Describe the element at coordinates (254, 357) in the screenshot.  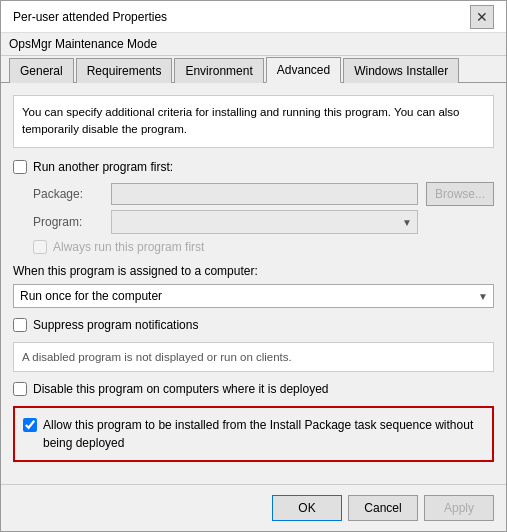
I see `info-box: A disabled program is not displayed or r…` at that location.